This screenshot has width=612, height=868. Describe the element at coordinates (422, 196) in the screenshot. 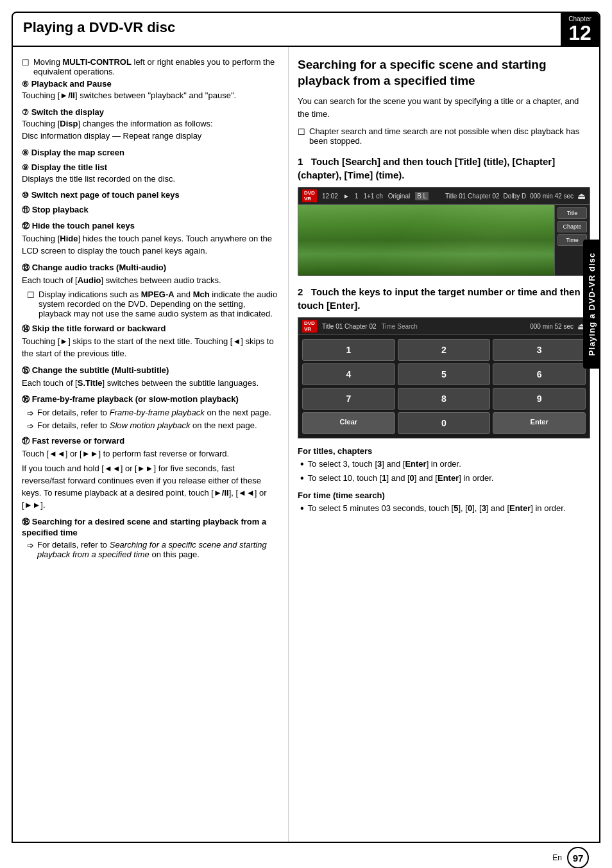

I see `dvd-audio2: B L` at that location.